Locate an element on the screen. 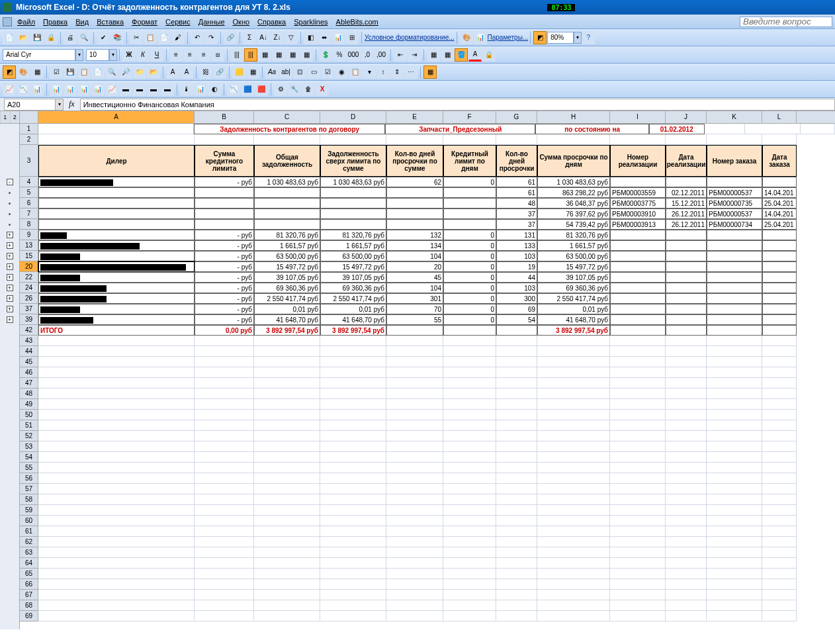 Image resolution: width=835 pixels, height=644 pixels. grid3-icon: ▦ is located at coordinates (292, 55).